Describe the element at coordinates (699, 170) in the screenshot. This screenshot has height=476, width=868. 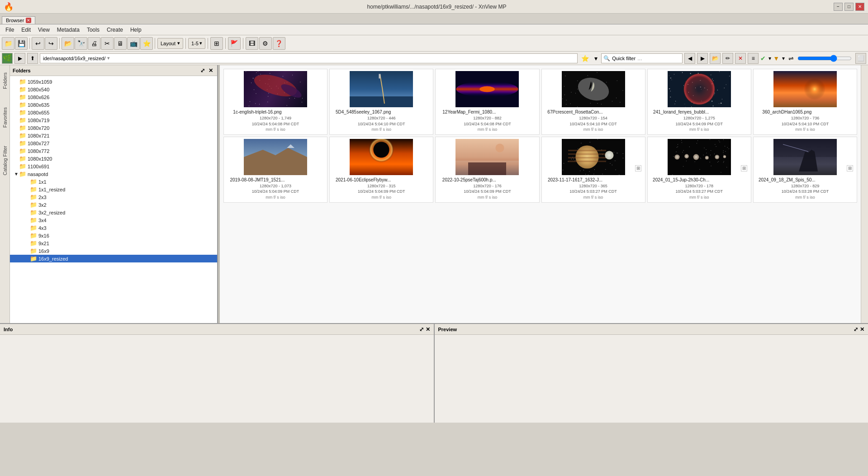
I see `image-cell: ⊞ 2024_01_15-Jup-2h30-Ch... 1280x720 - 1…` at that location.